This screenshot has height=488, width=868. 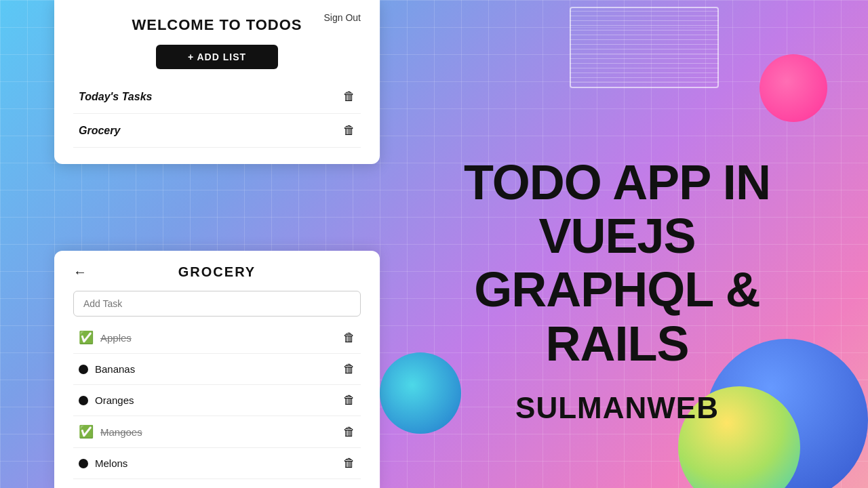 I want to click on add-task-input, so click(x=217, y=304).